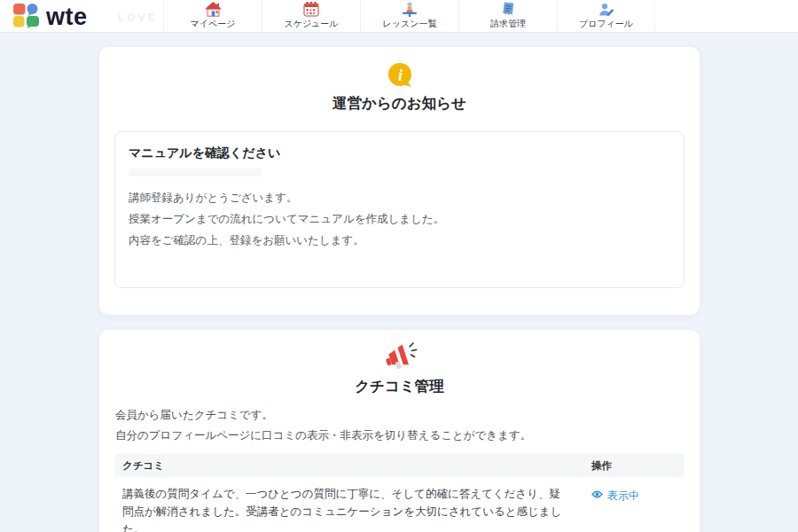  I want to click on nav-tab-mypage: マイページ, so click(213, 16).